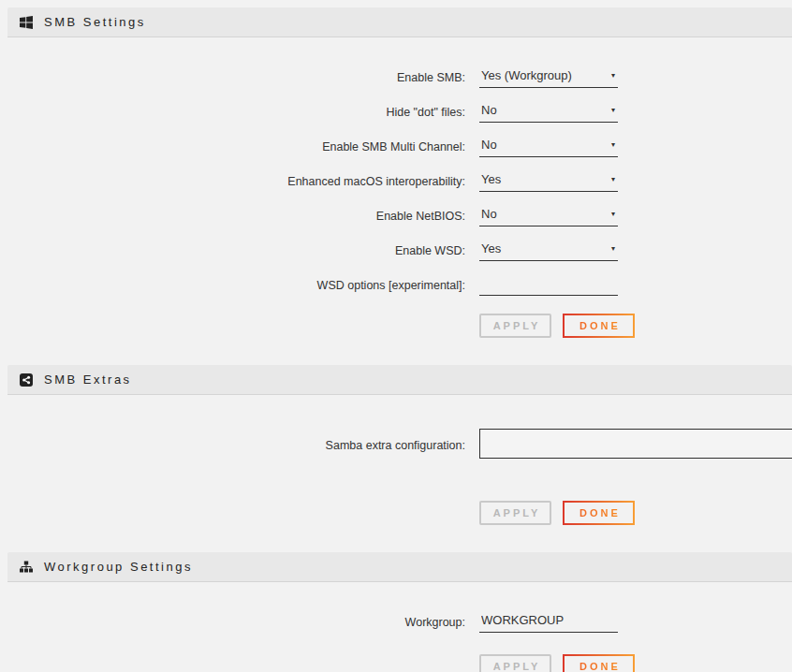 This screenshot has height=672, width=792. I want to click on field-label: WSD options [experimental]:, so click(232, 285).